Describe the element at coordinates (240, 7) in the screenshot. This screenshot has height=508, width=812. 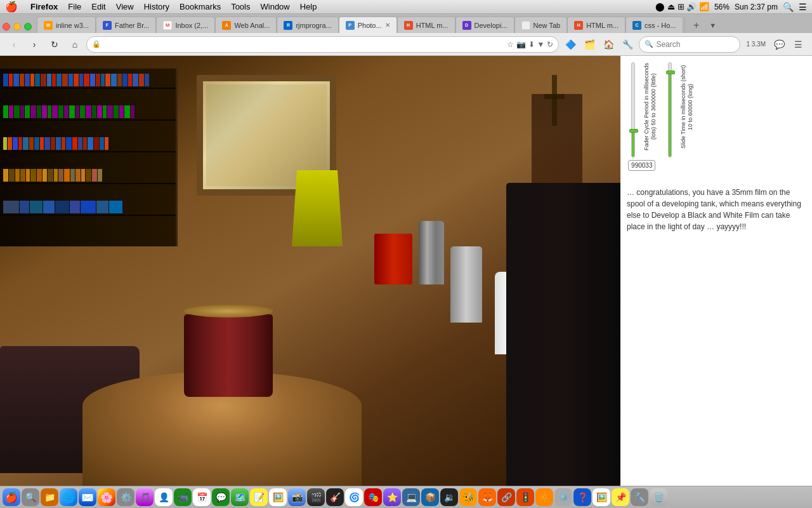
I see `menu-tools: Tools` at that location.